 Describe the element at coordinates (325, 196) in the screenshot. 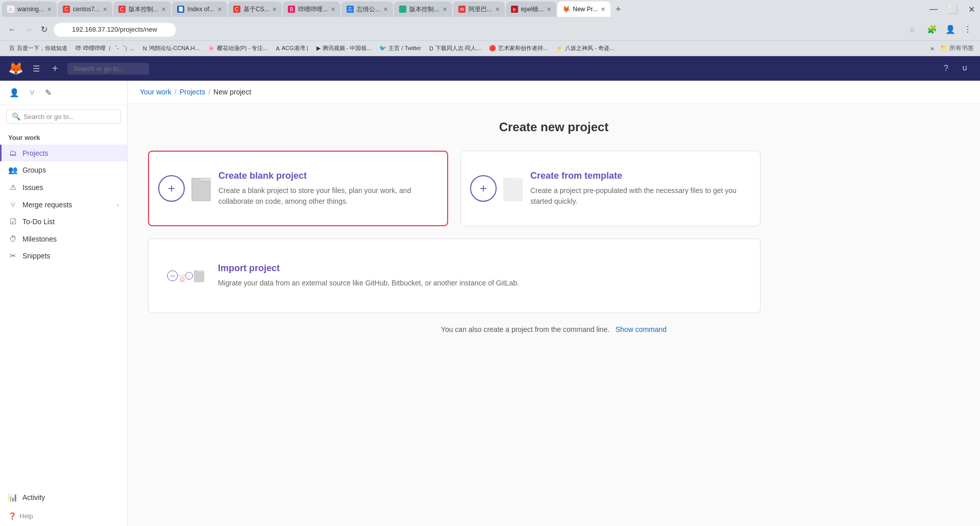

I see `blank-project-desc: Create a blank project to store your fil…` at that location.